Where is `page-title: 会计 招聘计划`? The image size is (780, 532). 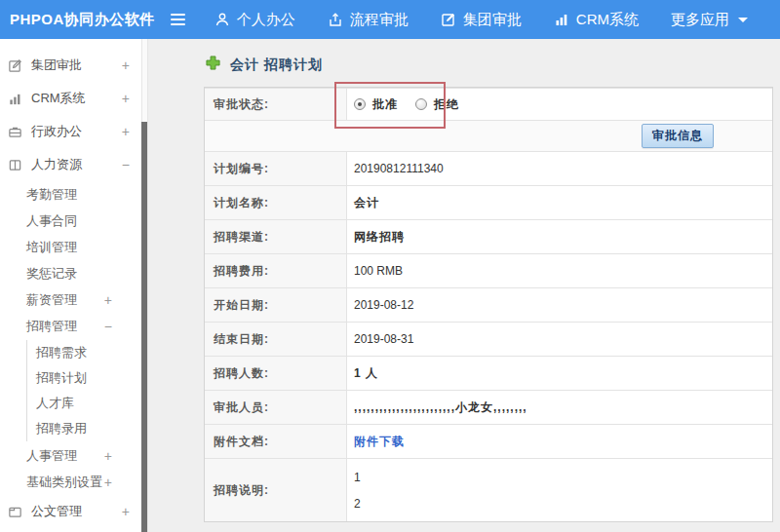
page-title: 会计 招聘计划 is located at coordinates (277, 65).